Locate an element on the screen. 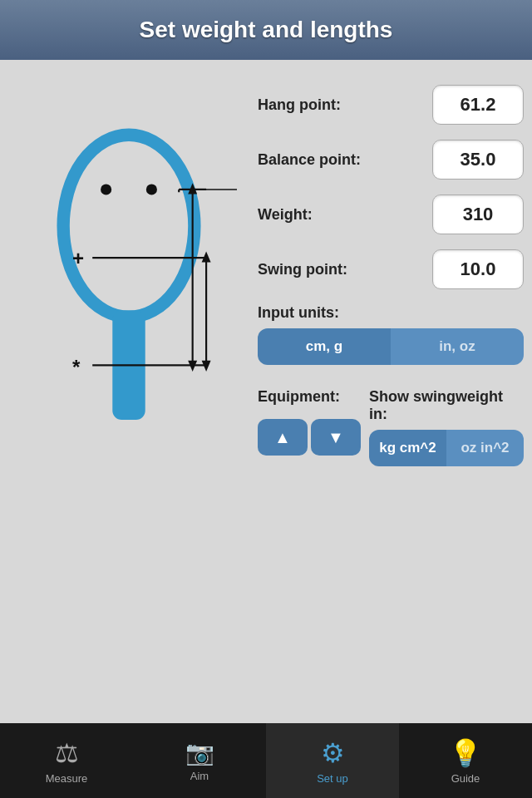  input-units-label: Input units: is located at coordinates (391, 313).